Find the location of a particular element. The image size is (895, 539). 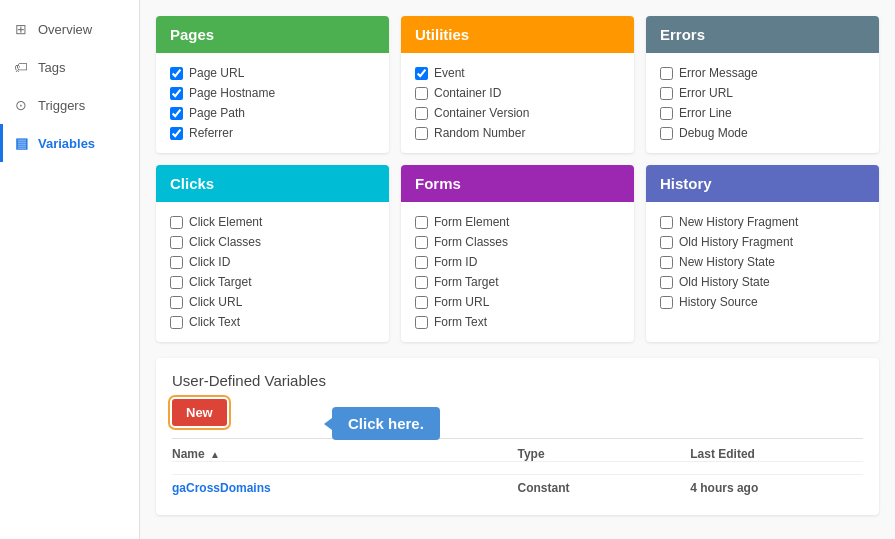

checkbox-item: Random Number is located at coordinates (518, 133).